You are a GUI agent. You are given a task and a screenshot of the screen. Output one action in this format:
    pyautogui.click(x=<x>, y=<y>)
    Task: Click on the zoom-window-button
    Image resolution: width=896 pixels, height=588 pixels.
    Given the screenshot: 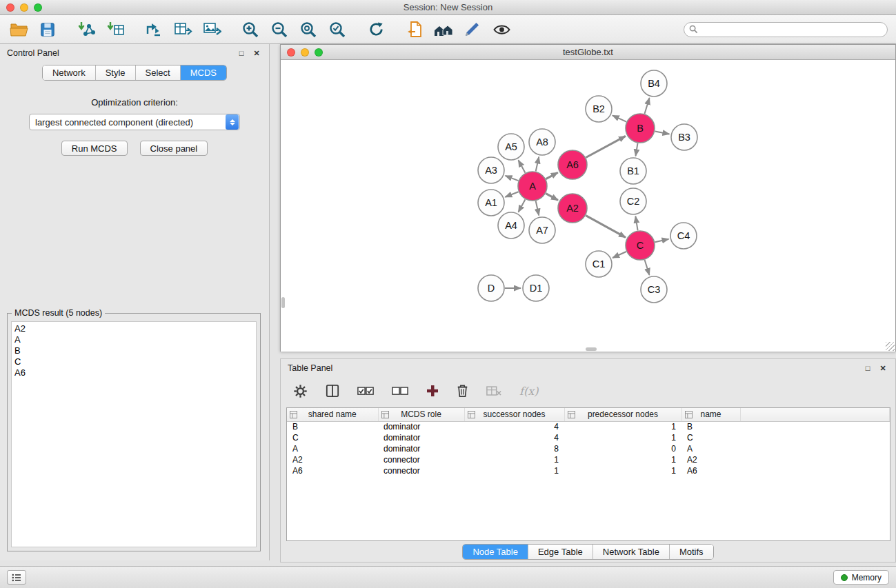 What is the action you would take?
    pyautogui.click(x=38, y=8)
    